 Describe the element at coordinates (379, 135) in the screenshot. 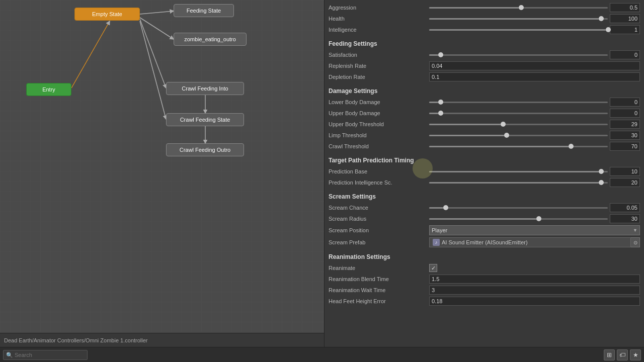

I see `label-1-3: Limp Threshold` at that location.